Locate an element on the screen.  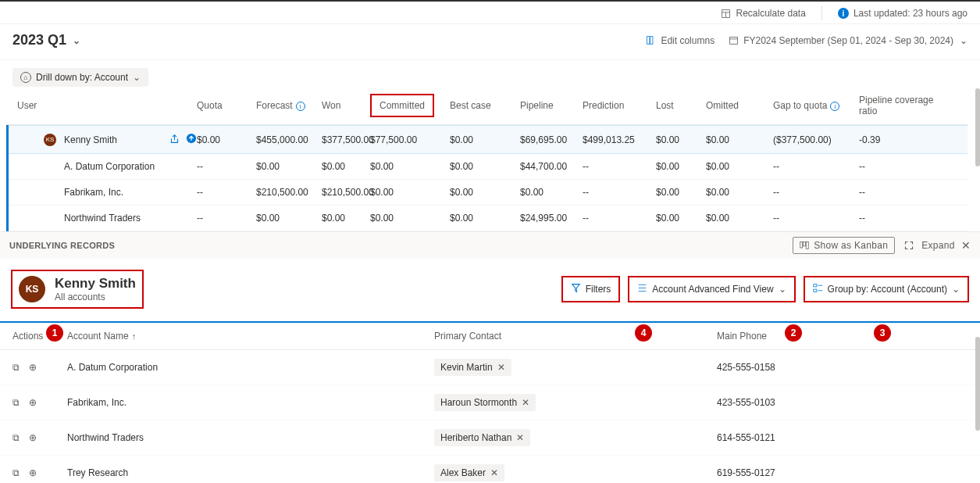
expand-icon is located at coordinates (909, 245).